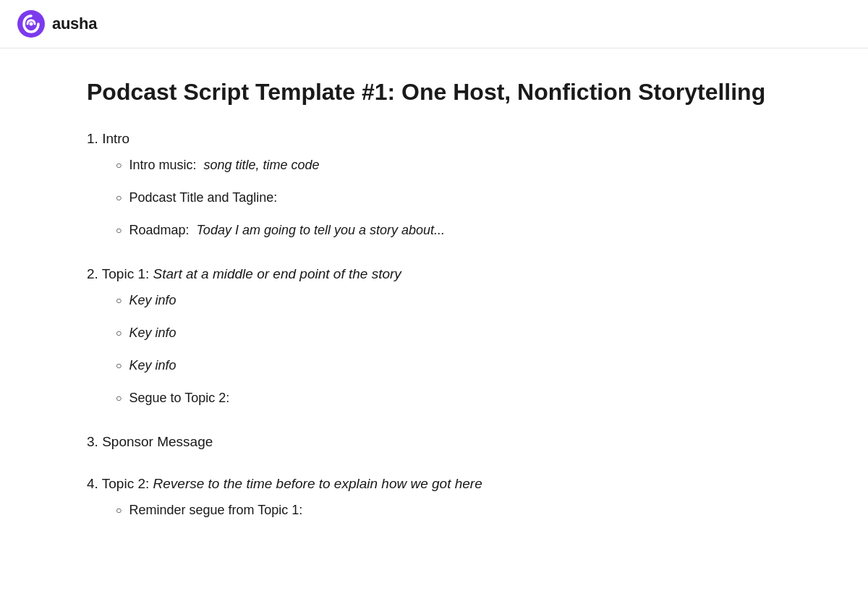  I want to click on list-item: Topic 2: Reverse to the time before to e…, so click(434, 498).